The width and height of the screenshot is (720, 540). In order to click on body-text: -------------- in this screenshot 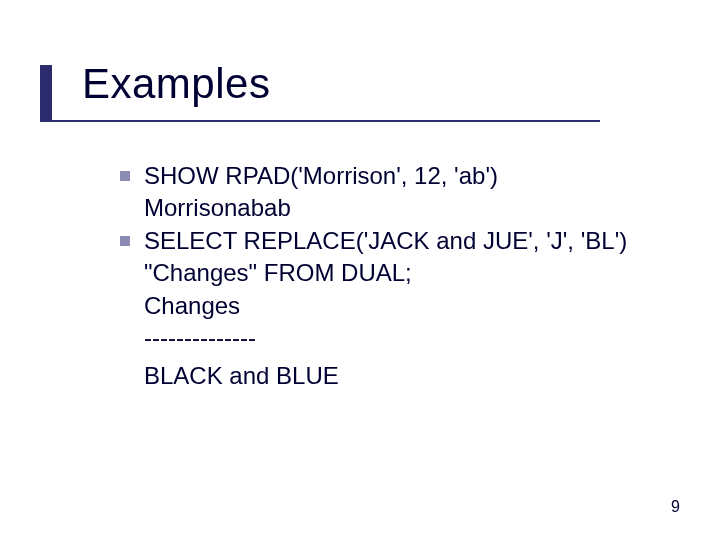, I will do `click(200, 338)`.